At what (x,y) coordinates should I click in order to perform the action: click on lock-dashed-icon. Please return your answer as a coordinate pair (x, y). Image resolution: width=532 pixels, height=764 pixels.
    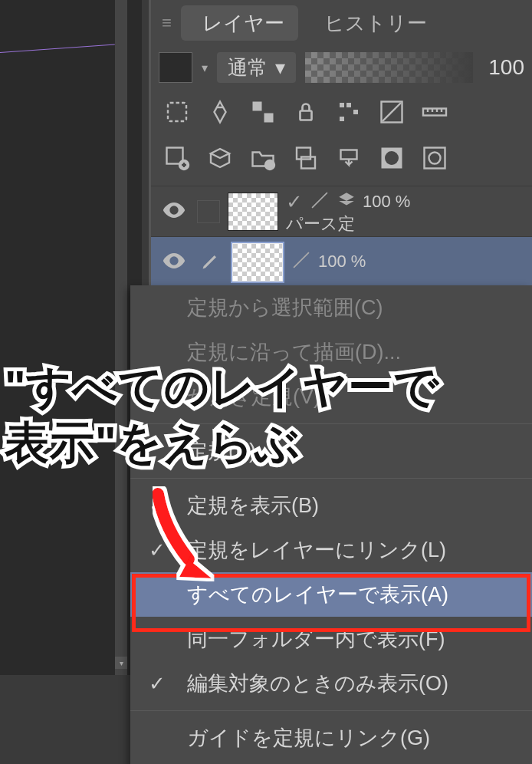
    Looking at the image, I should click on (177, 112).